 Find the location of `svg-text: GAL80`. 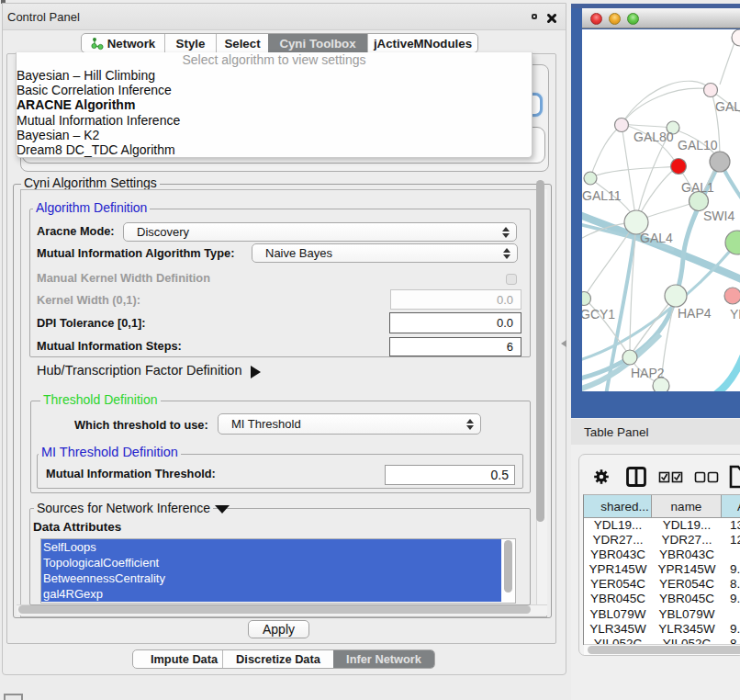

svg-text: GAL80 is located at coordinates (654, 137).